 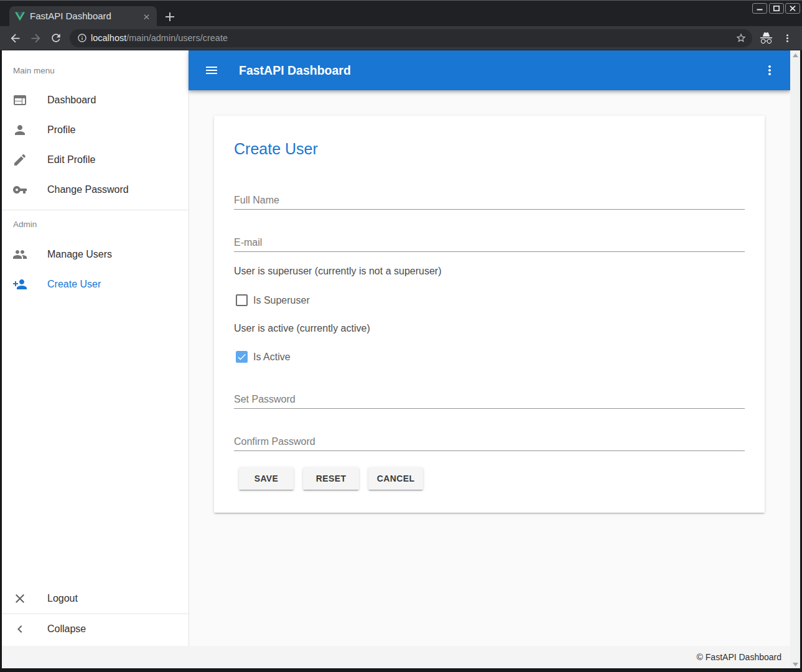 I want to click on sidebar-item-label: Edit Profile, so click(x=71, y=160).